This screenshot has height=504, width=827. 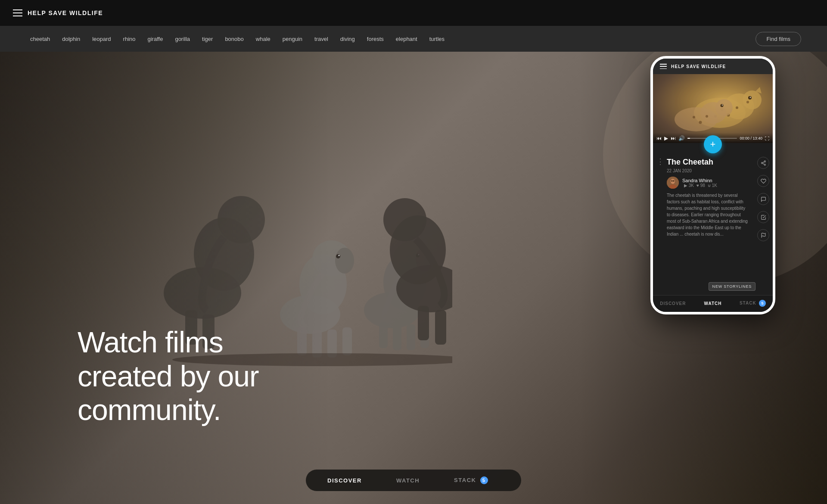 I want to click on fab-add-button: +, so click(x=713, y=144).